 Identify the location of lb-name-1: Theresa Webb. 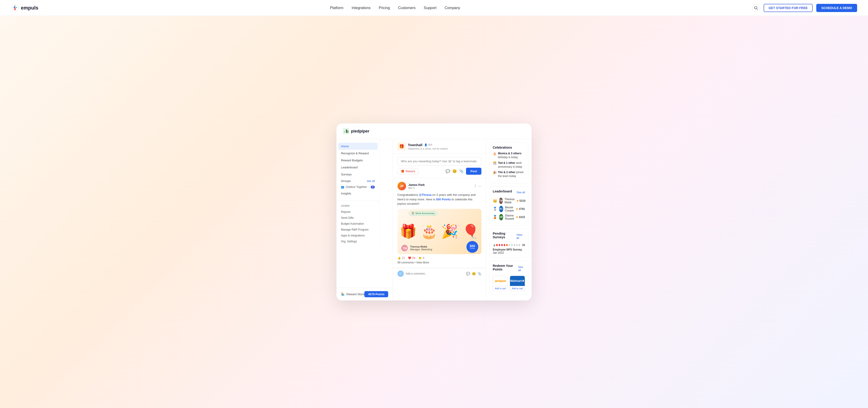
(509, 201).